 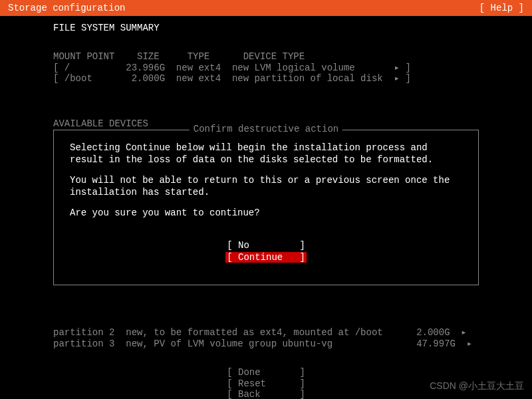 What do you see at coordinates (501, 8) in the screenshot?
I see `help-button: [ Help ]` at bounding box center [501, 8].